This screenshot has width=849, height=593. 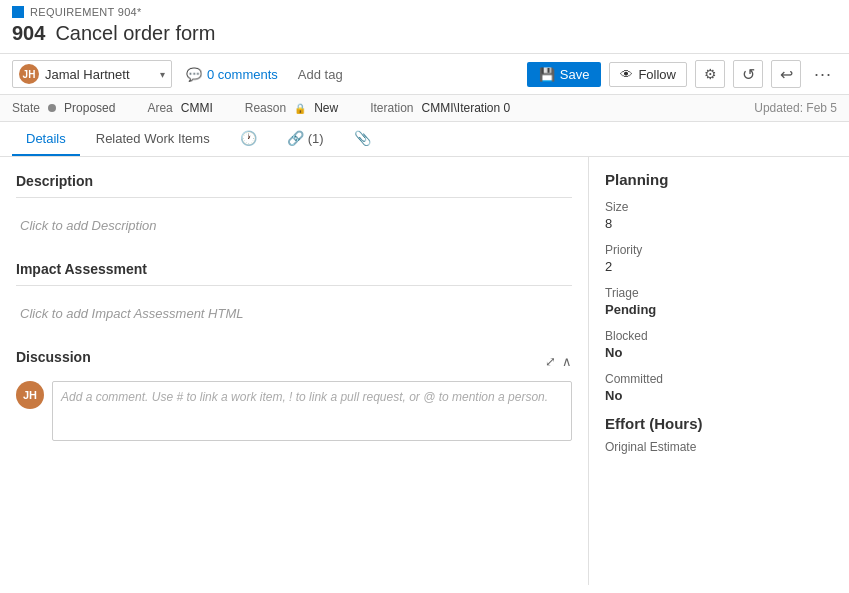 I want to click on undo-icon: ↩, so click(x=786, y=74).